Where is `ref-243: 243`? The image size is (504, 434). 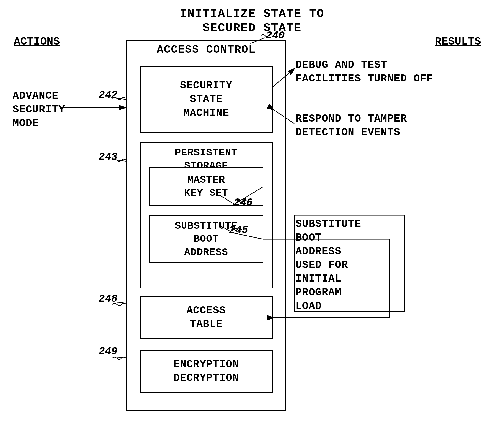 ref-243: 243 is located at coordinates (108, 157).